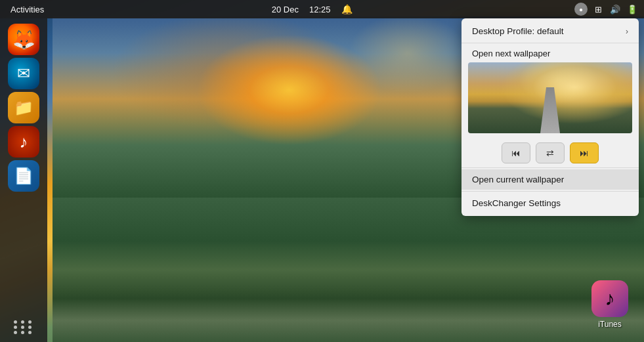 The image size is (644, 342). What do you see at coordinates (550, 180) in the screenshot?
I see `open-current-wallpaper-item: Open current wallpaper` at bounding box center [550, 180].